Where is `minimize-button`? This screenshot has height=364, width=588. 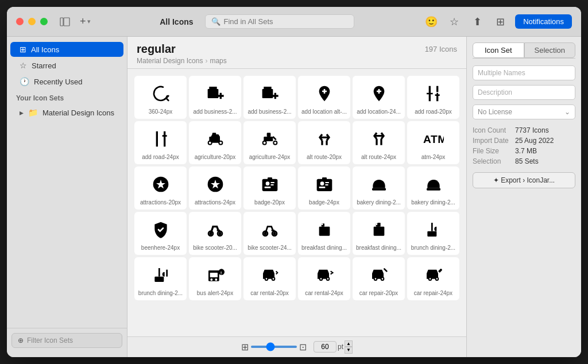 minimize-button is located at coordinates (32, 22).